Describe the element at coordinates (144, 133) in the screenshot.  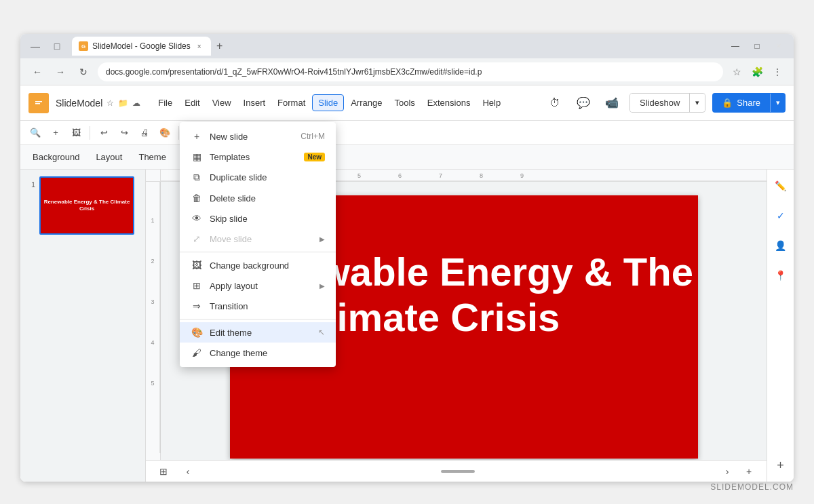
I see `print-button: 🖨` at that location.